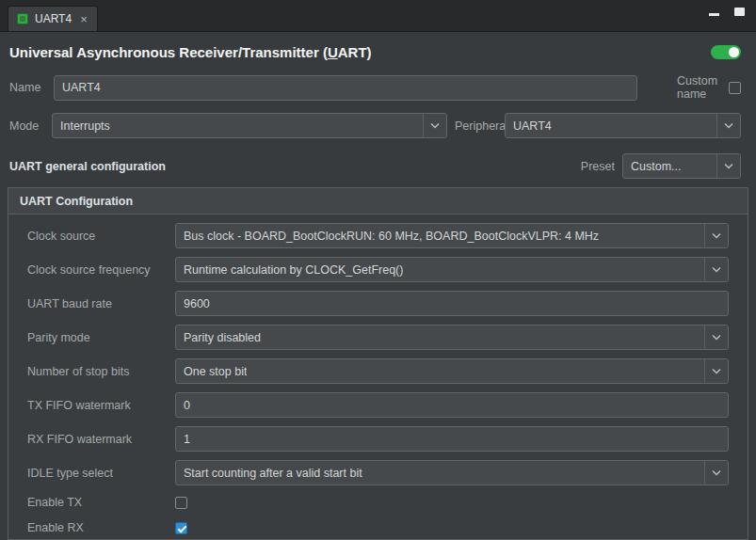 The height and width of the screenshot is (540, 756). I want to click on mode-label: Mode, so click(30, 126).